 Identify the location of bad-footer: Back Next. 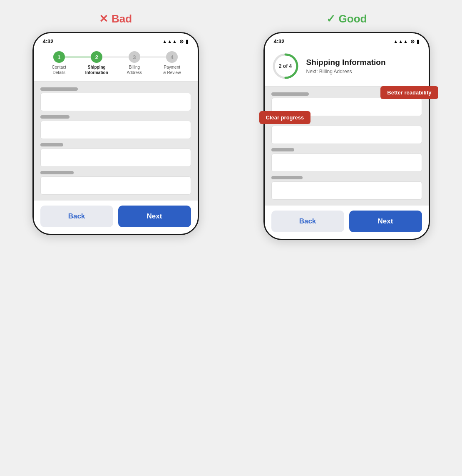
(116, 217).